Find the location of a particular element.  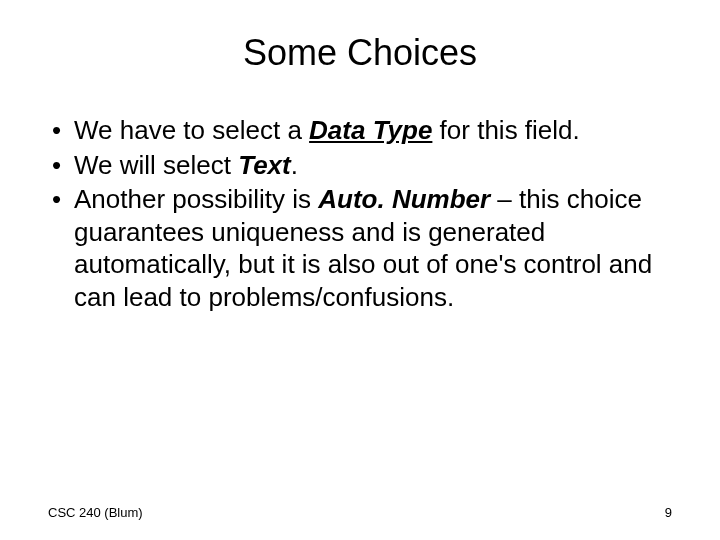

bullet-1-post: for this field. is located at coordinates (506, 130).